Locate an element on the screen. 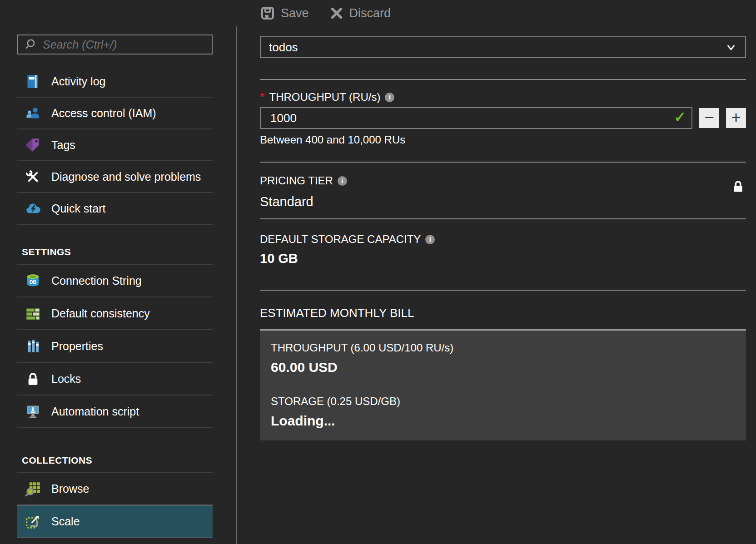 Image resolution: width=756 pixels, height=544 pixels. menu-search-box is located at coordinates (115, 45).